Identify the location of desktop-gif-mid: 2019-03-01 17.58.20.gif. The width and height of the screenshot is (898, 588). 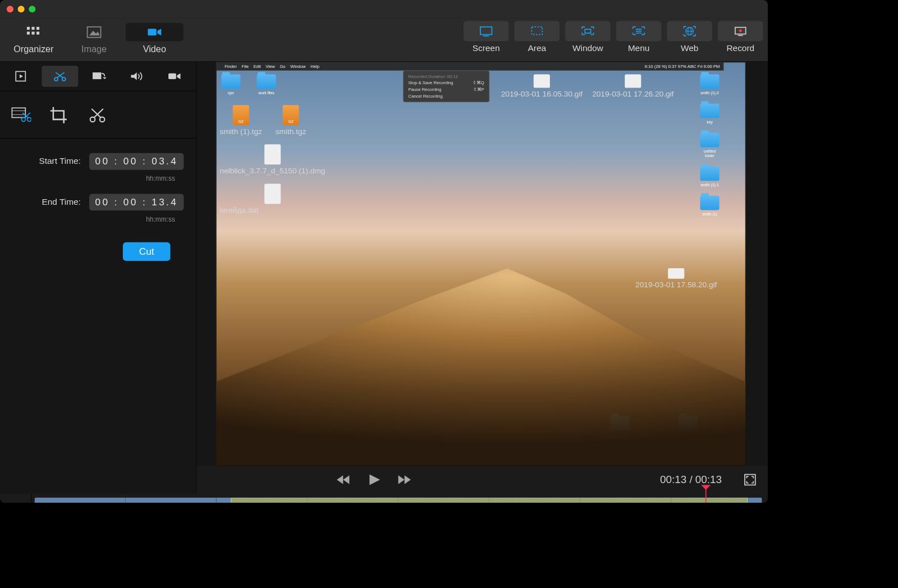
(676, 279).